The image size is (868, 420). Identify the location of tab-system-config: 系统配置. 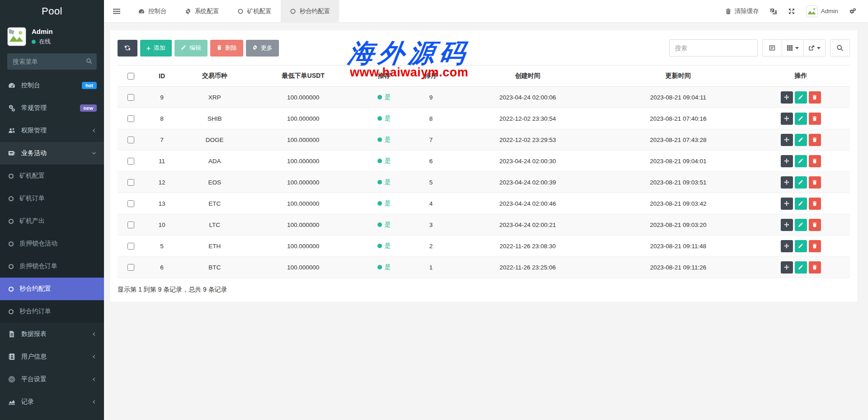
(202, 11).